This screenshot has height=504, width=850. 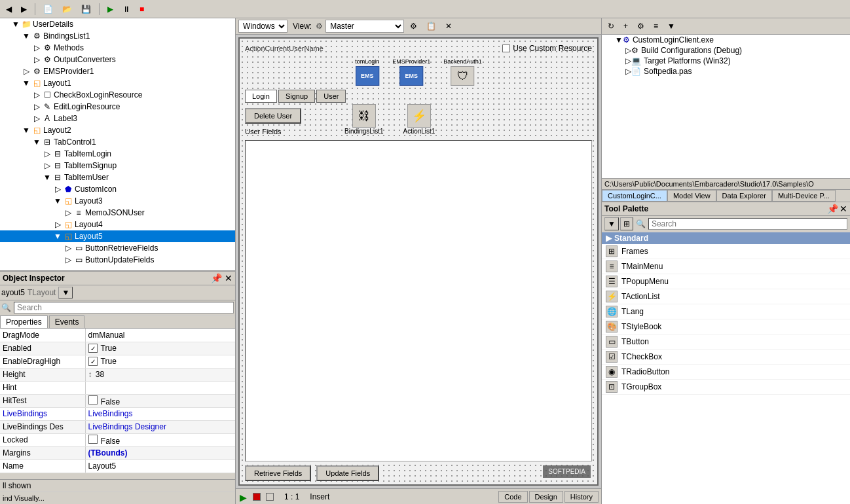 What do you see at coordinates (118, 71) in the screenshot?
I see `tree-item-emsprovider1: ▷ ⚙ EMSProvider1` at bounding box center [118, 71].